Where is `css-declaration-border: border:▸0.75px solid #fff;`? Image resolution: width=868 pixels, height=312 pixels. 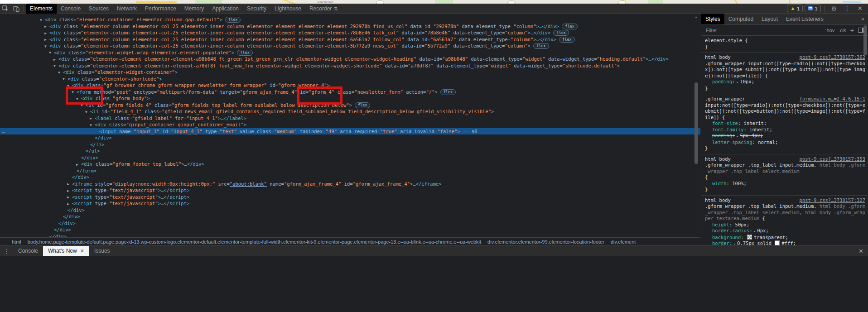 css-declaration-border: border:▸0.75px solid #fff; is located at coordinates (785, 243).